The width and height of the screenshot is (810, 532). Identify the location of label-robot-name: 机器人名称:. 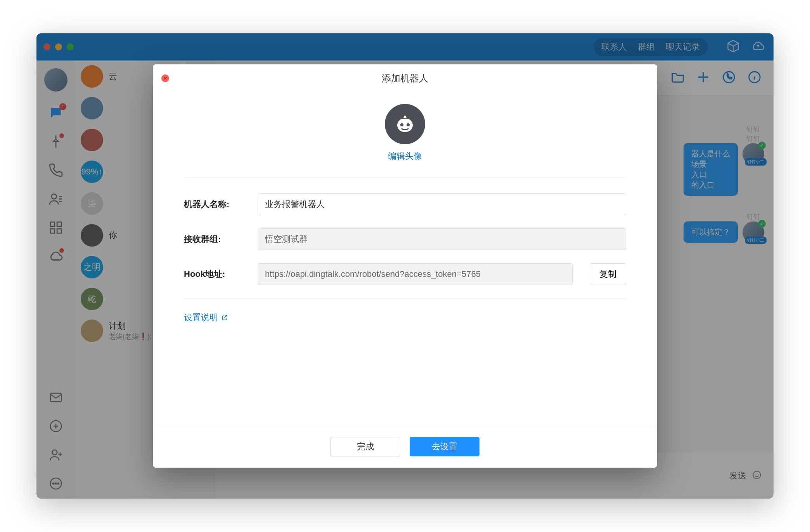
(215, 204).